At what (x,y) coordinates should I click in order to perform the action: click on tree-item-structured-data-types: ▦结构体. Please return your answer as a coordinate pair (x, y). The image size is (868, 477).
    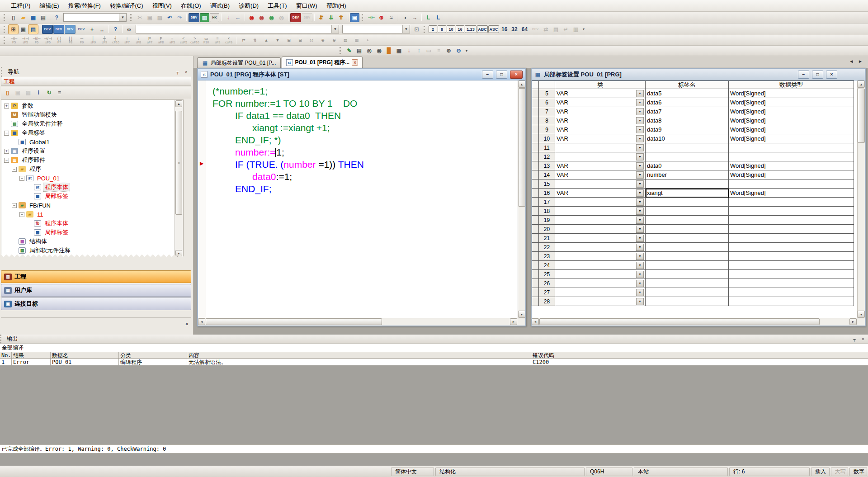
    Looking at the image, I should click on (92, 241).